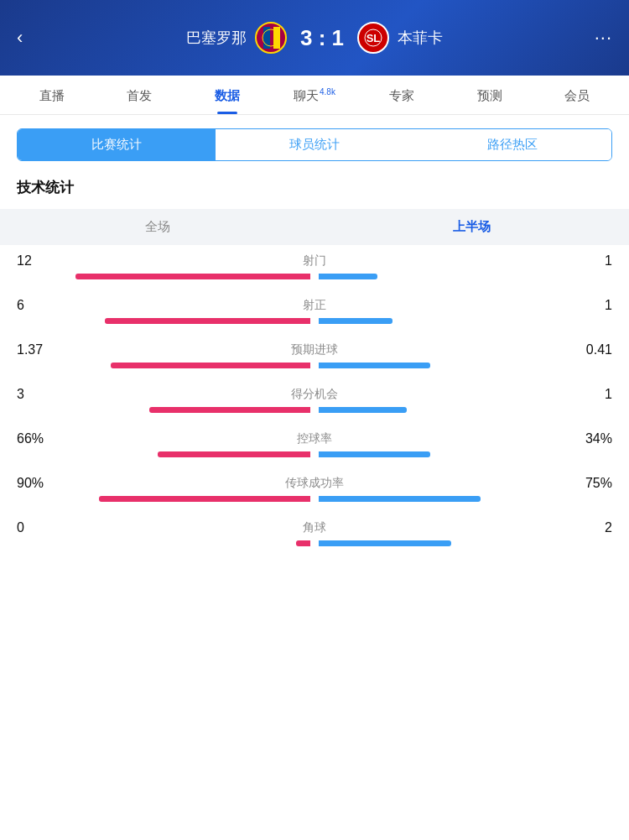  Describe the element at coordinates (587, 528) in the screenshot. I see `stat-right-value: 2` at that location.